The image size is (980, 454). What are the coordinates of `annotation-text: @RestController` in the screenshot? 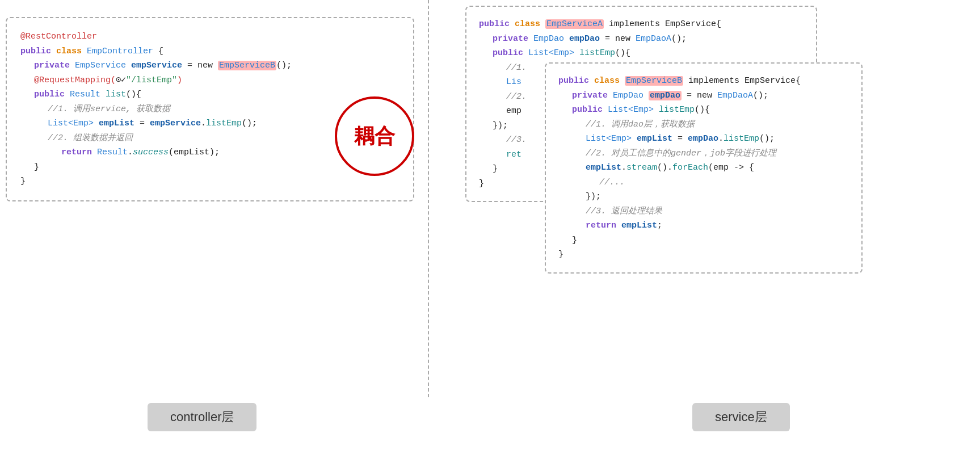 It's located at (59, 36).